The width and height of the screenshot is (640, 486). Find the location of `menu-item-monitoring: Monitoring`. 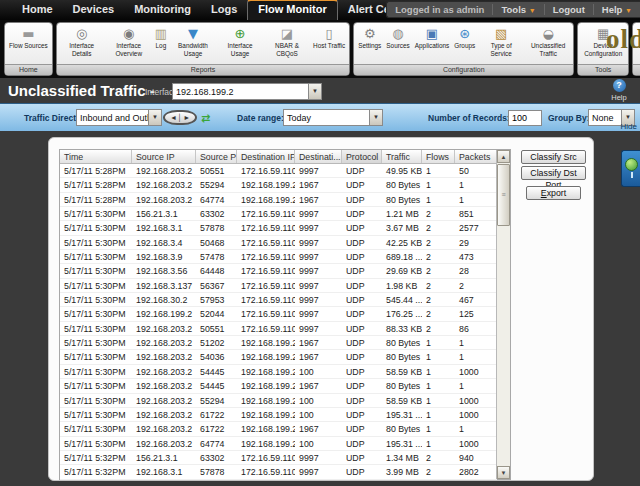

menu-item-monitoring: Monitoring is located at coordinates (162, 10).